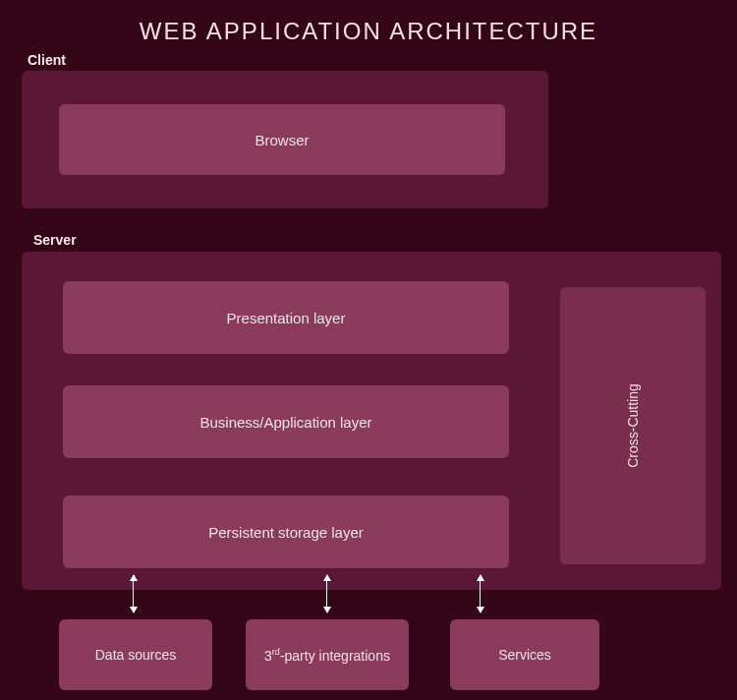  I want to click on server-section-label: Server, so click(55, 240).